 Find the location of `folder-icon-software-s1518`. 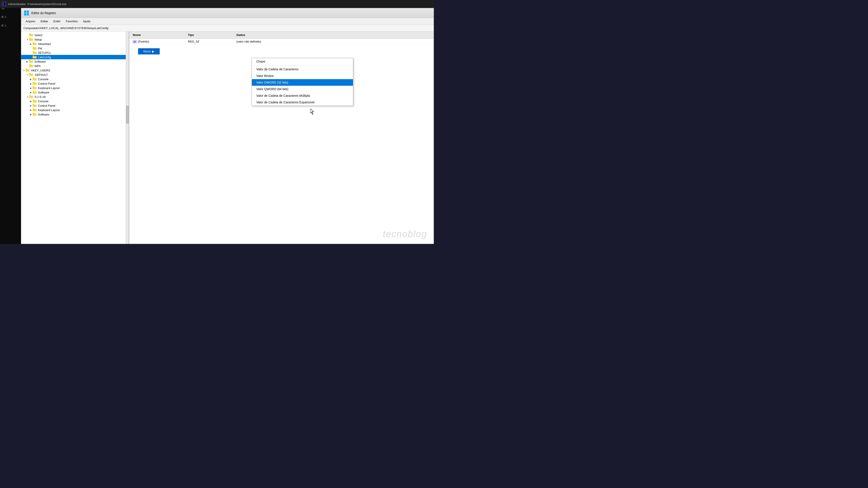

folder-icon-software-s1518 is located at coordinates (35, 115).